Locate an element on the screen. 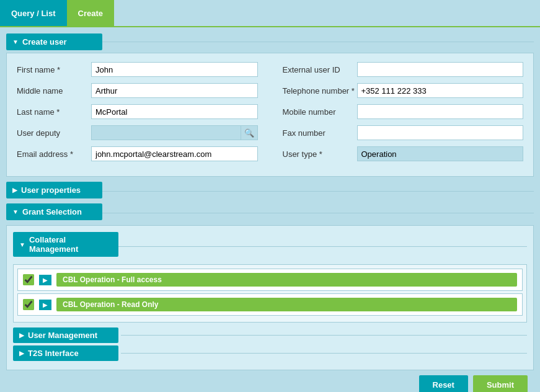  middle-name-row: Middle name is located at coordinates (138, 91).